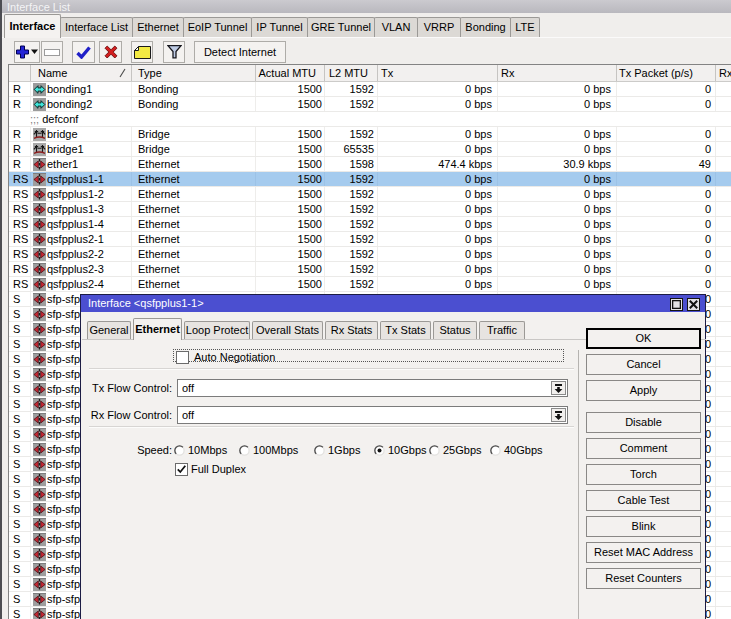 The width and height of the screenshot is (731, 619). What do you see at coordinates (370, 164) in the screenshot?
I see `table-row-ether1: Rether1Ethernet15001598474.4 kbps30.9 kb…` at bounding box center [370, 164].